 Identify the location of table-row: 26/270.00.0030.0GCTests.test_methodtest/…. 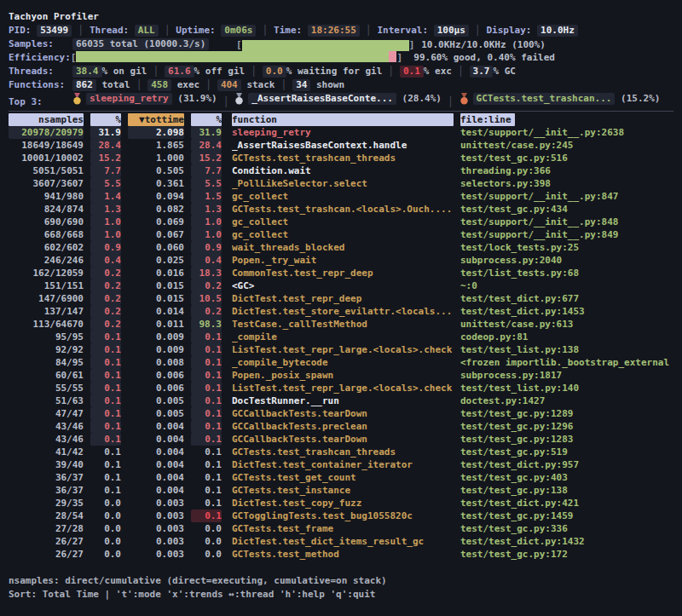
(341, 554).